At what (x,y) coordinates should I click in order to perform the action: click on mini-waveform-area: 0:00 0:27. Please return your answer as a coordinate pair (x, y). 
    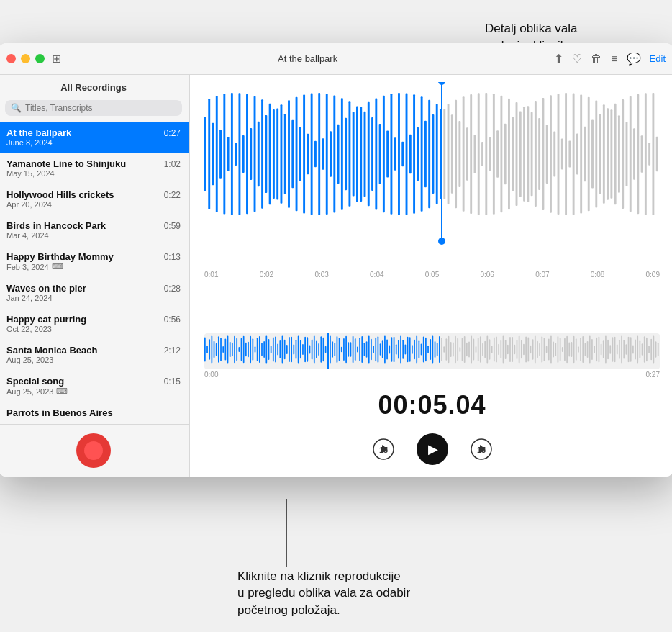
    Looking at the image, I should click on (432, 357).